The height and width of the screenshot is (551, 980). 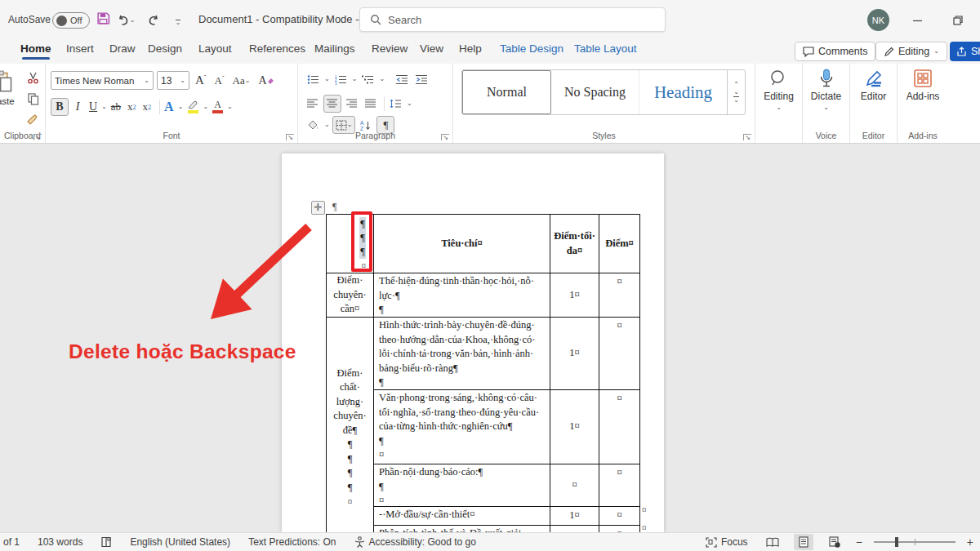 What do you see at coordinates (318, 207) in the screenshot?
I see `table-move-handle: ✛` at bounding box center [318, 207].